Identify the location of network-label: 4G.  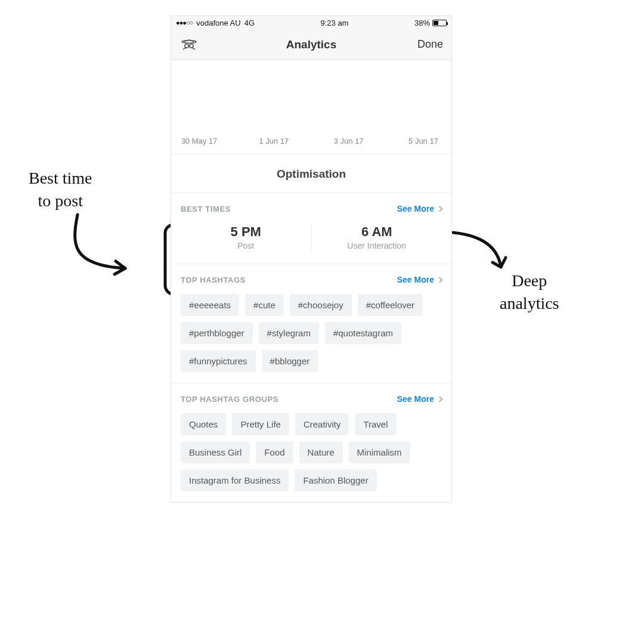
(249, 23).